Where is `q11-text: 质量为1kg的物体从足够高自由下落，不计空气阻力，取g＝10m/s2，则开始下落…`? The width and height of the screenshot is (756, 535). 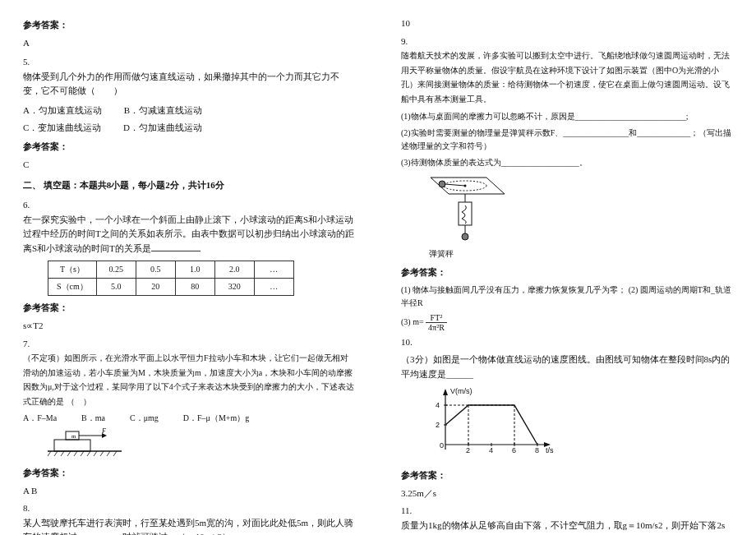 q11-text: 质量为1kg的物体从足够高自由下落，不计空气阻力，取g＝10m/s2，则开始下落… is located at coordinates (563, 528).